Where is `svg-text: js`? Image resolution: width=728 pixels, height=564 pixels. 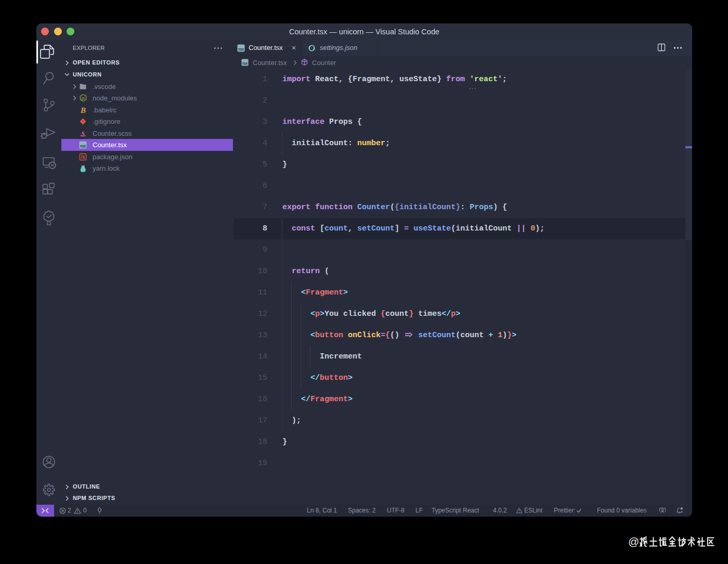 svg-text: js is located at coordinates (83, 98).